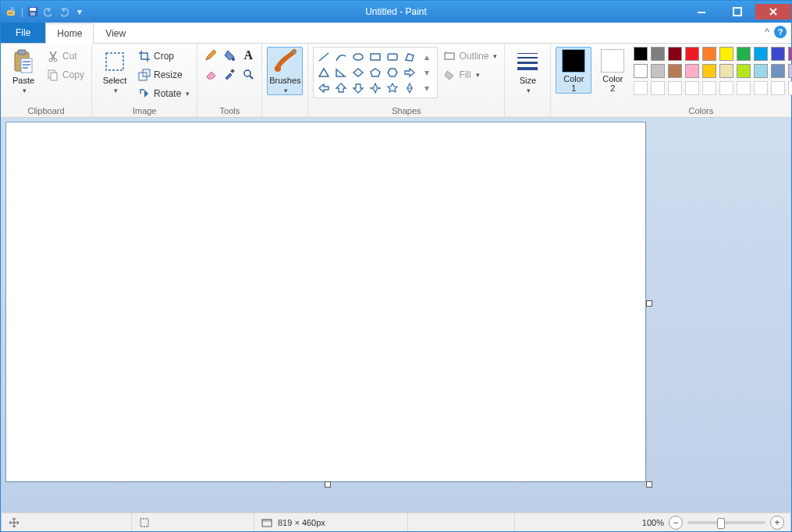 The height and width of the screenshot is (532, 792). I want to click on shape-oval, so click(358, 57).